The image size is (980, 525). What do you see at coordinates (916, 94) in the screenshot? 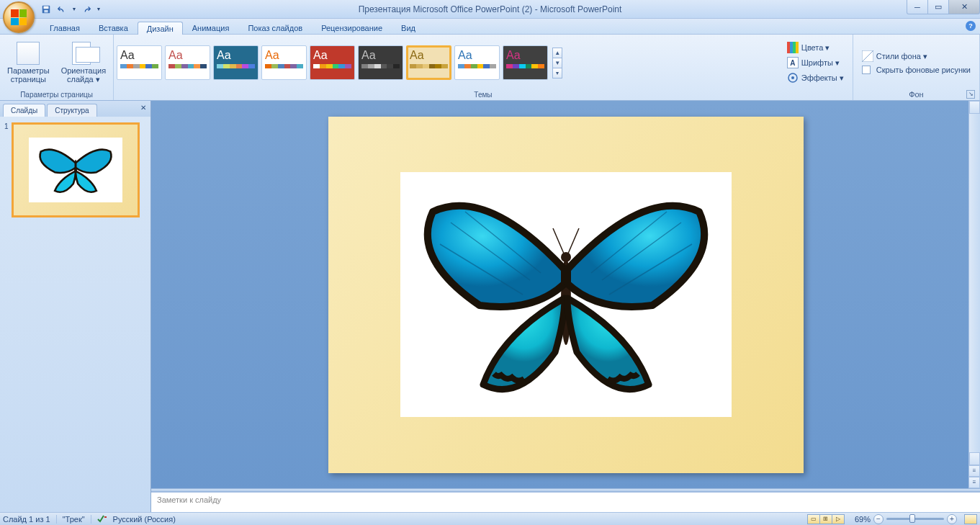
I see `group-label-background: Фон↘` at bounding box center [916, 94].